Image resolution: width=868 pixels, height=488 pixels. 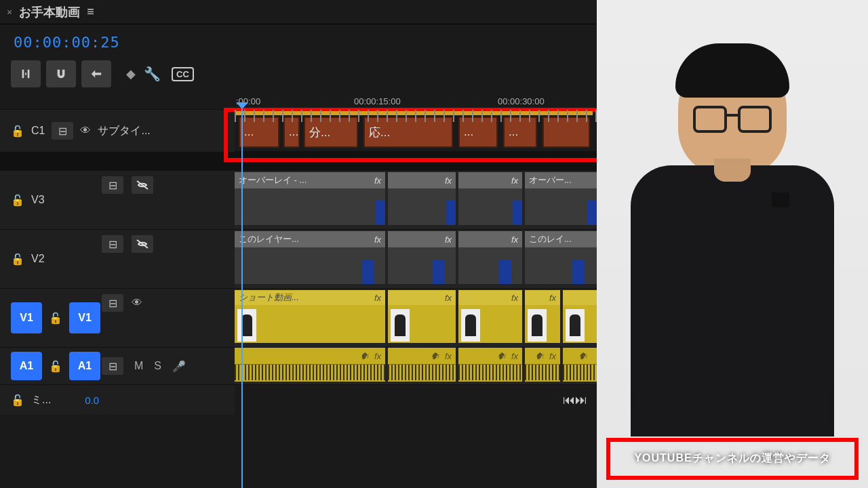 What do you see at coordinates (61, 74) in the screenshot?
I see `snap-magnet-icon` at bounding box center [61, 74].